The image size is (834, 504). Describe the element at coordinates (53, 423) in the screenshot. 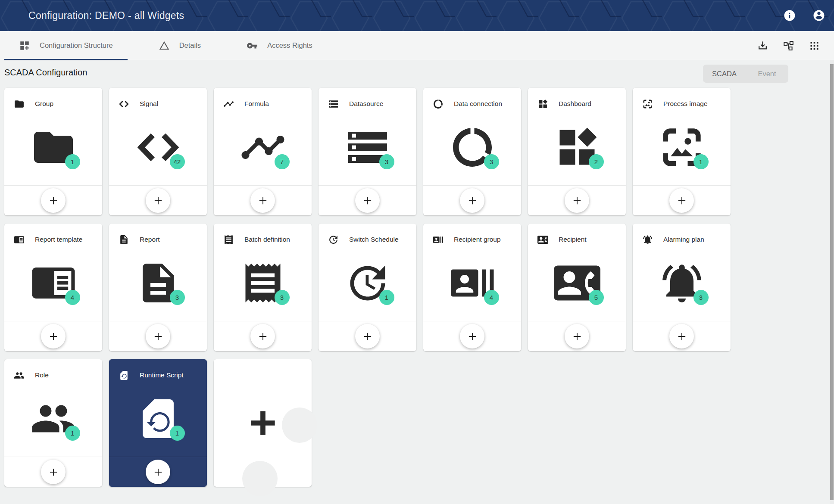

I see `widget-card-role: Role 1` at that location.